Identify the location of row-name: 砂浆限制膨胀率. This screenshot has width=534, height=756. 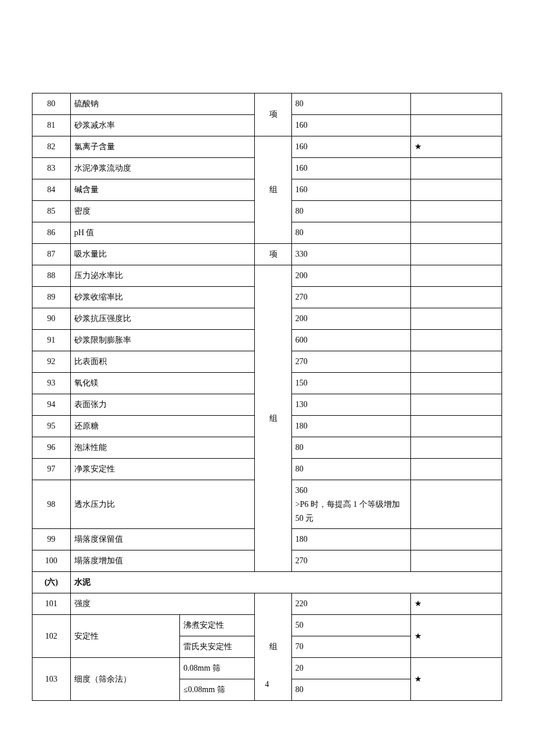
(163, 340).